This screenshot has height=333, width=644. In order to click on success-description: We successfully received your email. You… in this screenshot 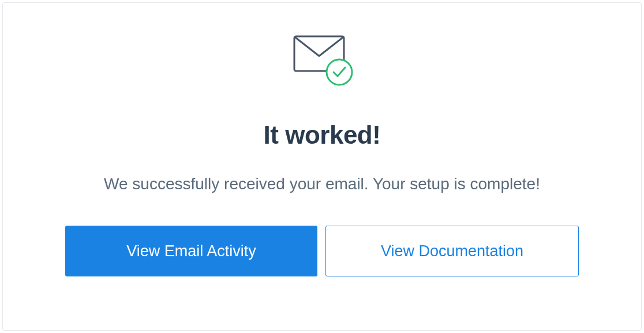, I will do `click(322, 184)`.